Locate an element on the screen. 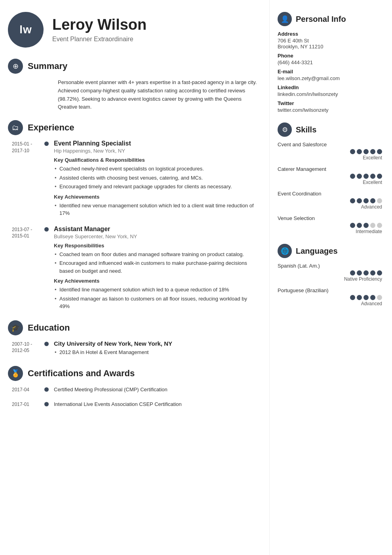 This screenshot has height=555, width=392. job-title: Assistant Manager is located at coordinates (156, 229).